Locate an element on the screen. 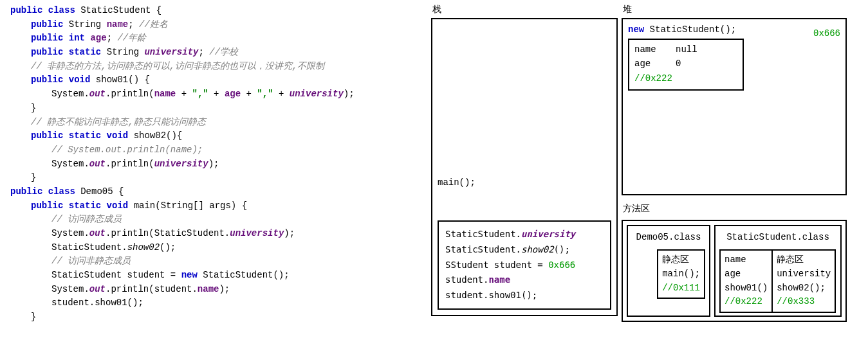 The width and height of the screenshot is (868, 347). heap-object: namenull age0 //0x222 is located at coordinates (686, 64).